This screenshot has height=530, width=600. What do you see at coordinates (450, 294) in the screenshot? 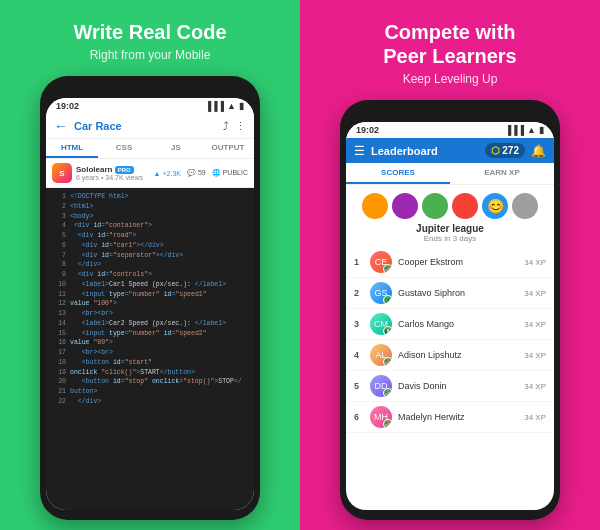
I see `lb-row-2: 2 GS 🇧🇷 Gustavo Siphron 34 XP` at bounding box center [450, 294].